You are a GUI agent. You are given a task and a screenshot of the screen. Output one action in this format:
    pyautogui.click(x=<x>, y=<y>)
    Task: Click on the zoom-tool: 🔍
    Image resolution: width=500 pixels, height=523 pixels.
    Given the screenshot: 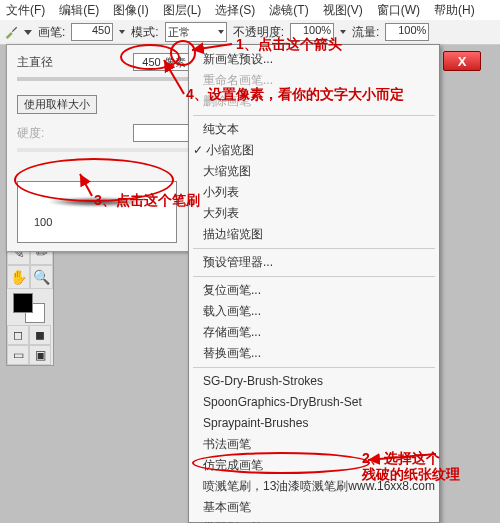 What is the action you would take?
    pyautogui.click(x=42, y=277)
    